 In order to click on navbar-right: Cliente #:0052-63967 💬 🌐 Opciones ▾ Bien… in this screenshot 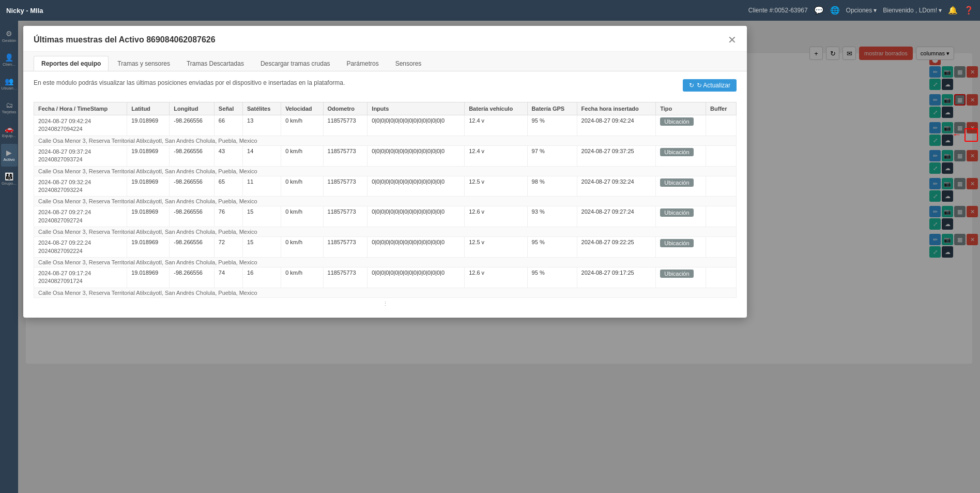, I will do `click(861, 10)`.